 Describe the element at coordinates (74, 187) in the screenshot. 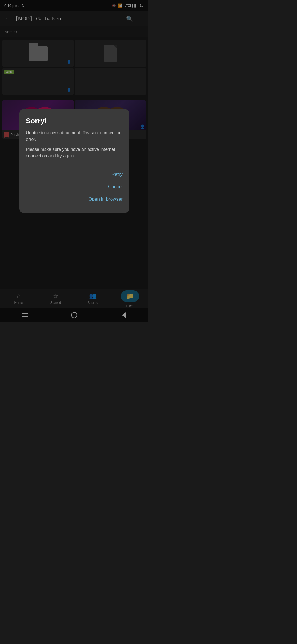

I see `cancel-button: Cancel` at that location.